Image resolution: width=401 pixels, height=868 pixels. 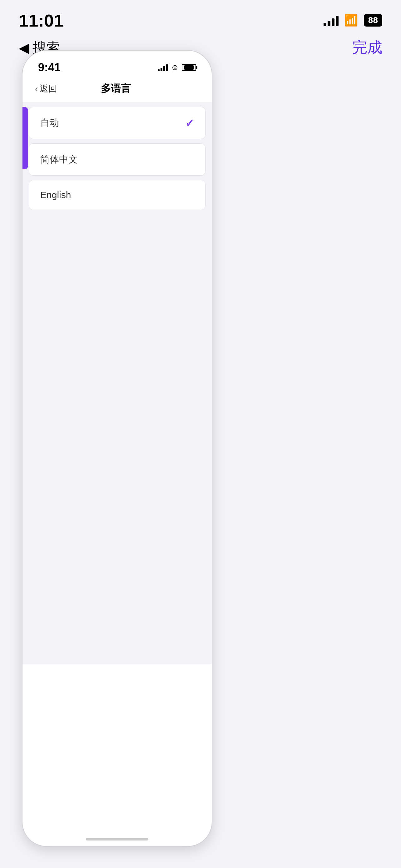 I want to click on inner-status-icons: ⊜, so click(x=177, y=67).